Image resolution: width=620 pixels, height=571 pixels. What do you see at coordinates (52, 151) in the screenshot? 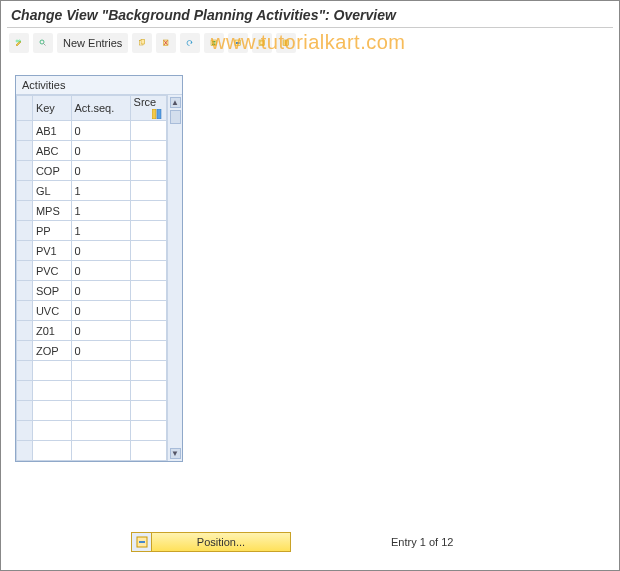
I see `cell-key: ABC` at bounding box center [52, 151].